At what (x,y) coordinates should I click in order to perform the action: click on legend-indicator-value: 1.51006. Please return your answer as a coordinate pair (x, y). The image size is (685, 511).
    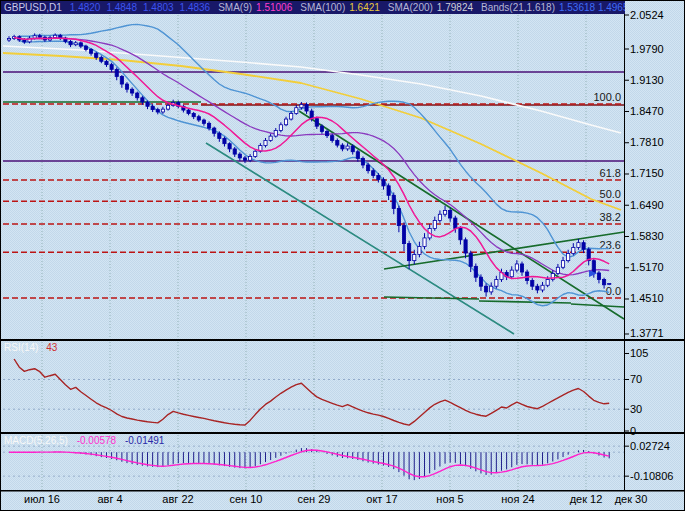
    Looking at the image, I should click on (274, 8).